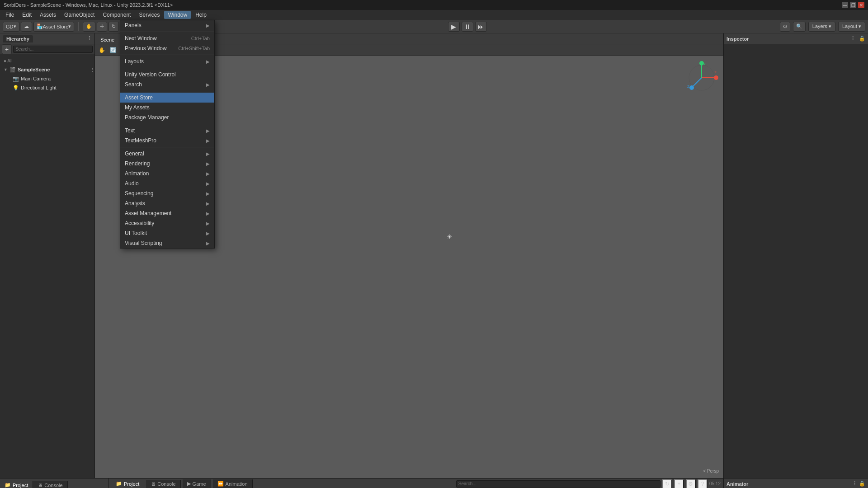  What do you see at coordinates (853, 5) in the screenshot?
I see `restore-button: ❐` at bounding box center [853, 5].